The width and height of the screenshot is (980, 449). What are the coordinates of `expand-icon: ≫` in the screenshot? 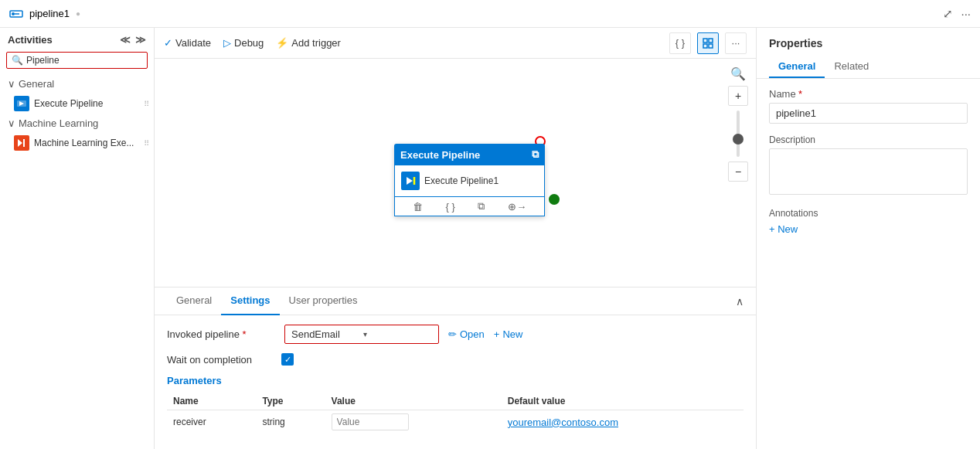 It's located at (141, 40).